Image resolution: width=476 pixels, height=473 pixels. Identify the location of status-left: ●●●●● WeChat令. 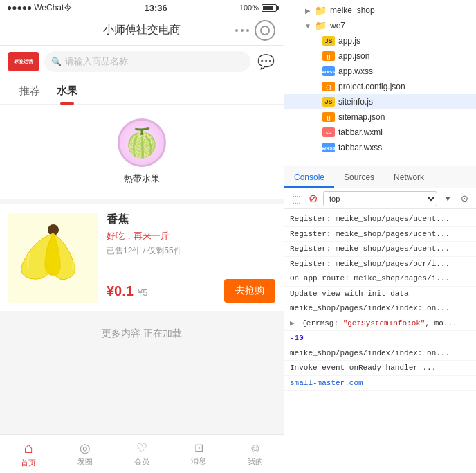
(39, 8).